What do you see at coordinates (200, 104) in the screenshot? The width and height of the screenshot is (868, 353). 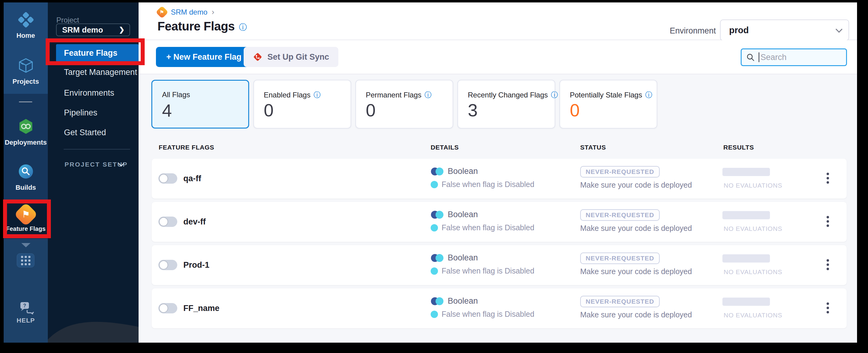 I see `card-all-flags: All Flags 4` at bounding box center [200, 104].